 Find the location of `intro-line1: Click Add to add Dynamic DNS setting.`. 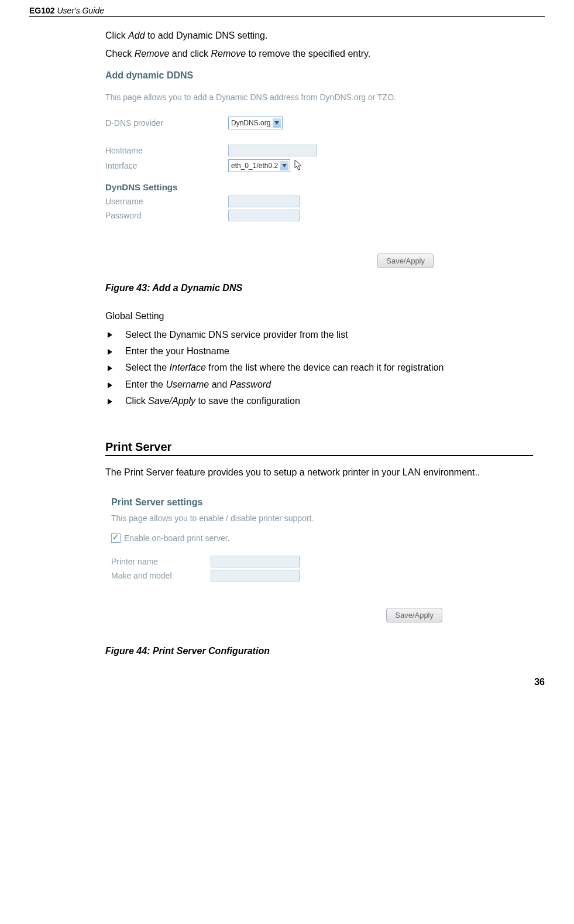

intro-line1: Click Add to add Dynamic DNS setting. is located at coordinates (319, 36).